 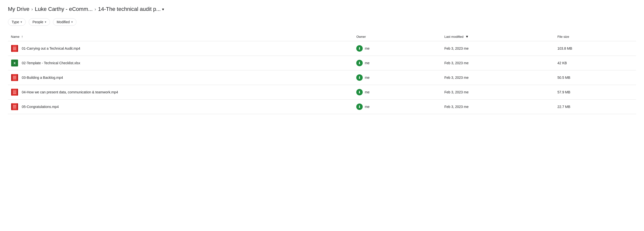 What do you see at coordinates (70, 92) in the screenshot?
I see `file-name-text: 04-How we can present data, communicatio…` at bounding box center [70, 92].